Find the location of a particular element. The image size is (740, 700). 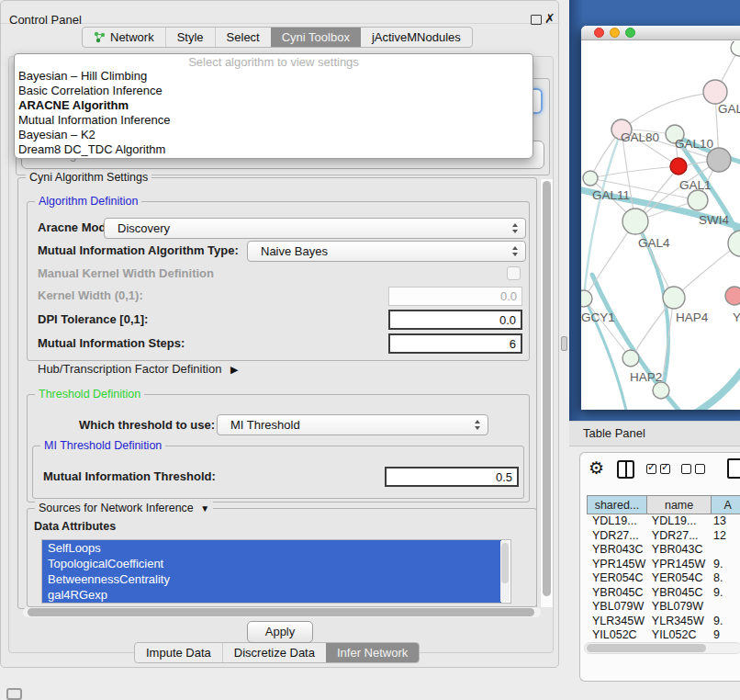

which-threshold-combo: MI Threshold is located at coordinates (353, 424).